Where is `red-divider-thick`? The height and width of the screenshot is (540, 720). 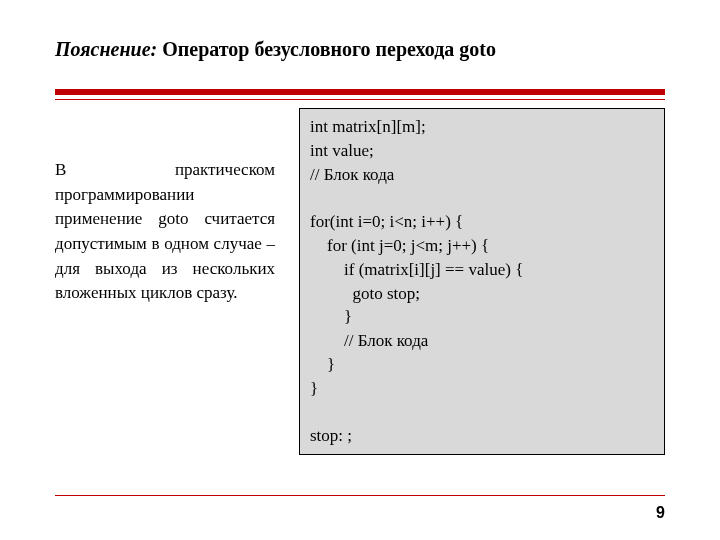
red-divider-thick is located at coordinates (360, 92).